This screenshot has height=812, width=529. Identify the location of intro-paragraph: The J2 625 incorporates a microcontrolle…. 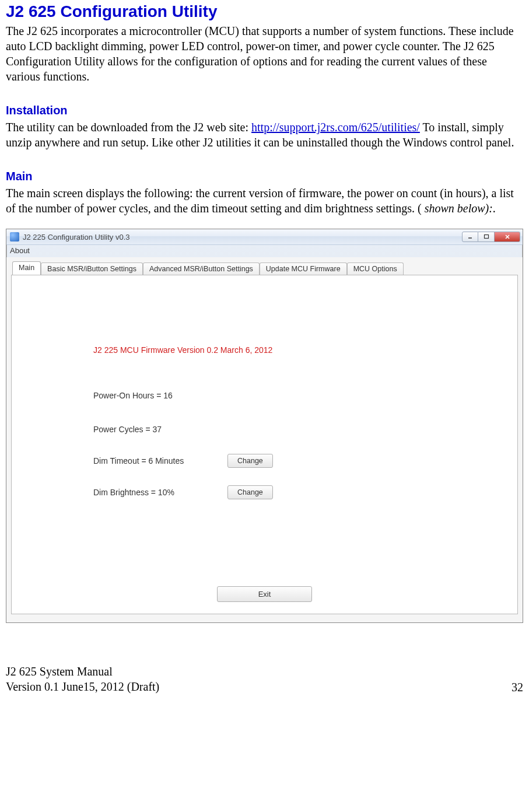
(265, 54).